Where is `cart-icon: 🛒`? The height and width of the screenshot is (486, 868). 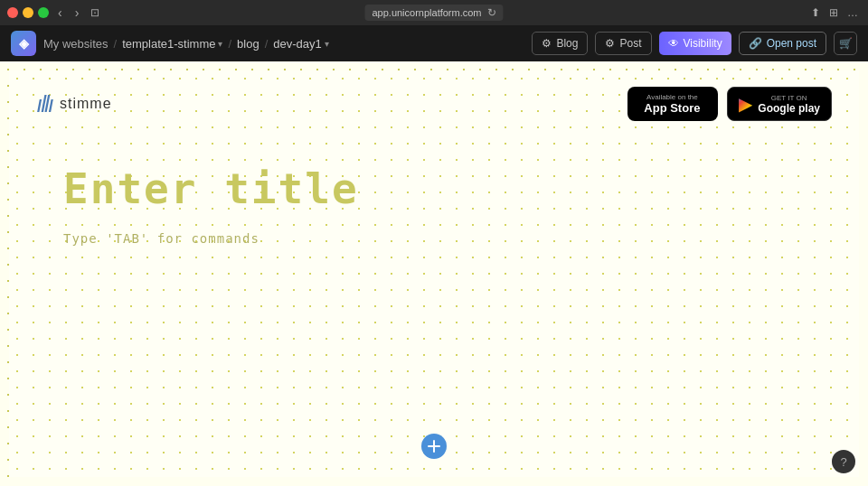
cart-icon: 🛒 is located at coordinates (846, 43).